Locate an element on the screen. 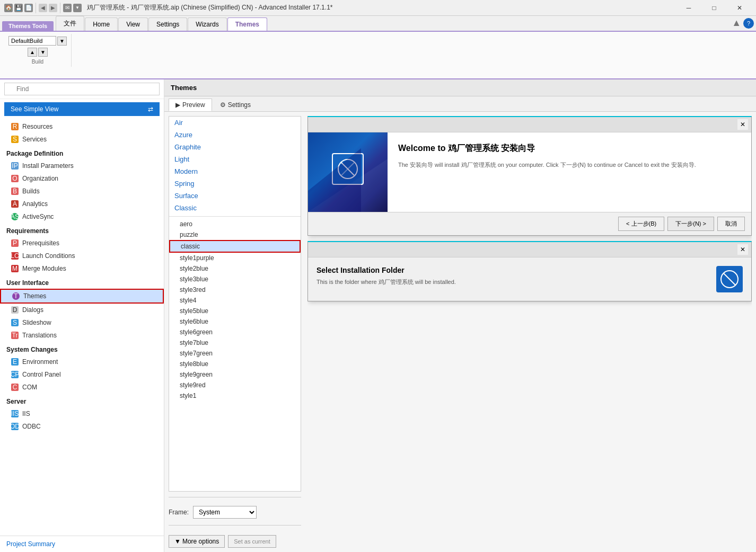 The height and width of the screenshot is (552, 756). installer-back-btn: < 上一步(B) is located at coordinates (641, 224).